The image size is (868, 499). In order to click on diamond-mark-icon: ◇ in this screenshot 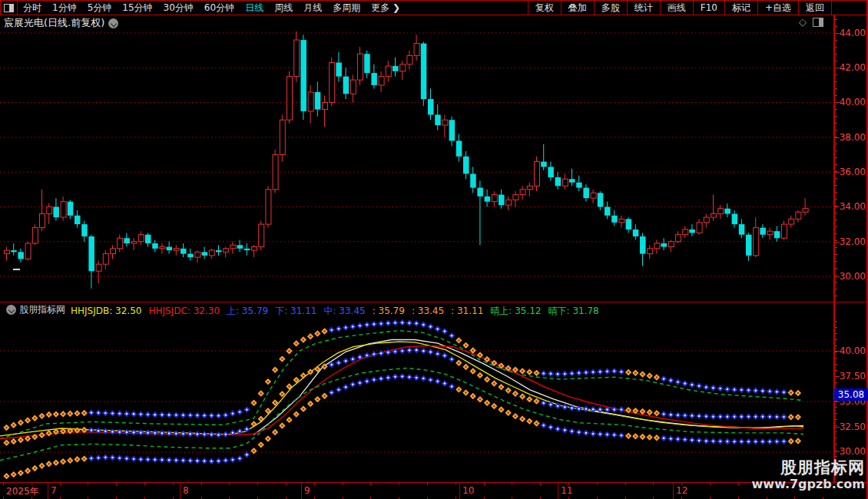, I will do `click(803, 22)`.